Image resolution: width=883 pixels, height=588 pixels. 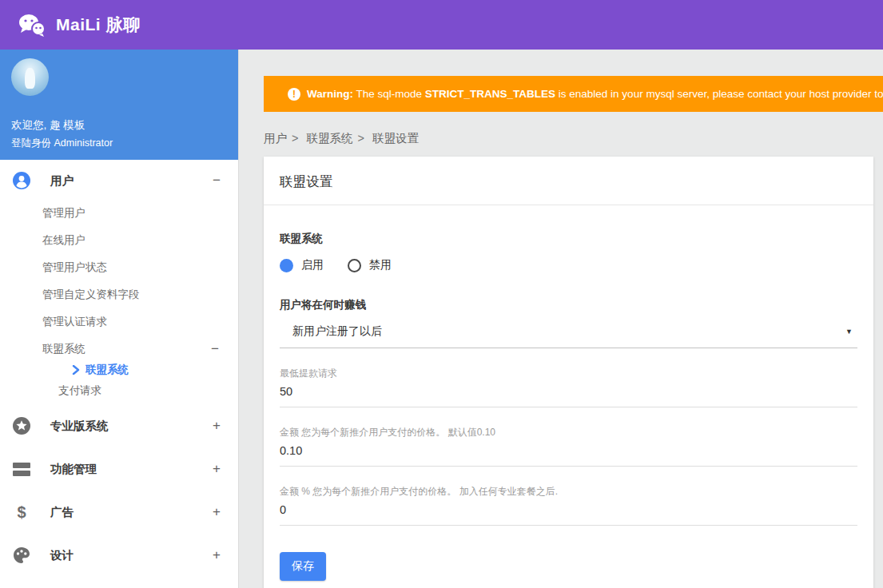 What do you see at coordinates (119, 268) in the screenshot?
I see `sidebar-item-user-status: 管理用户状态` at bounding box center [119, 268].